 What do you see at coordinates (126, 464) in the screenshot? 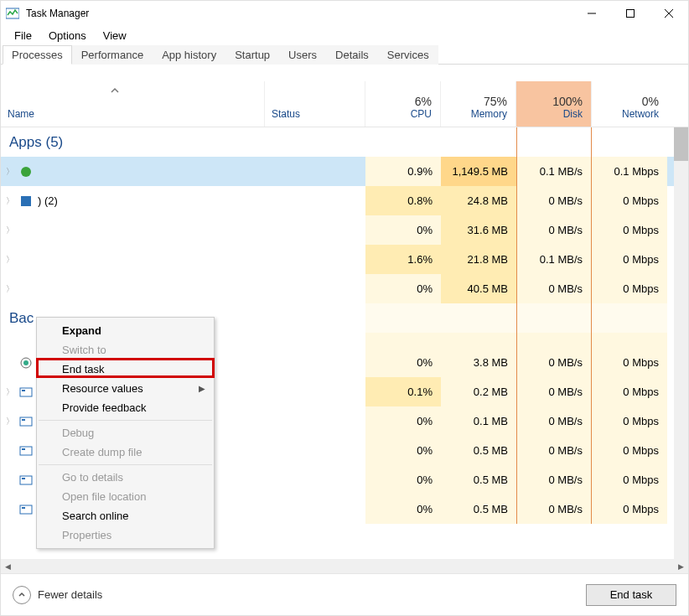
I see `context-separator` at bounding box center [126, 464].